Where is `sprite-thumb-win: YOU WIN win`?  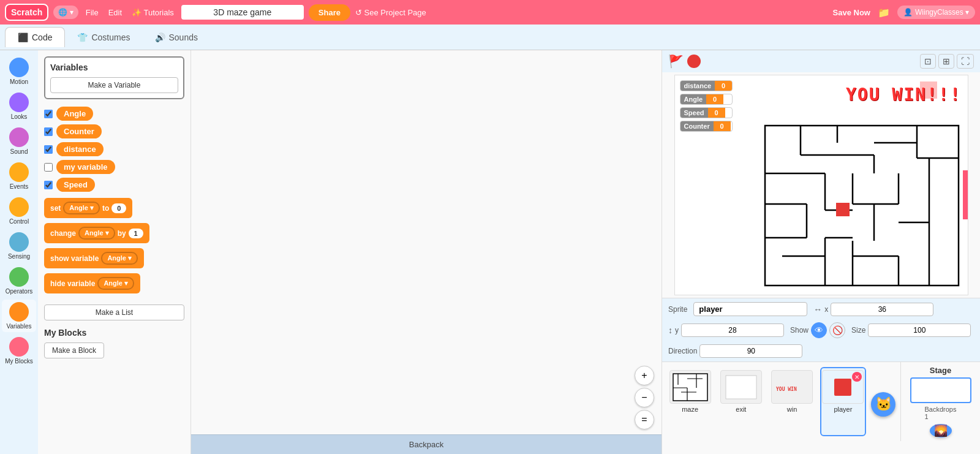 sprite-thumb-win: YOU WIN win is located at coordinates (793, 402).